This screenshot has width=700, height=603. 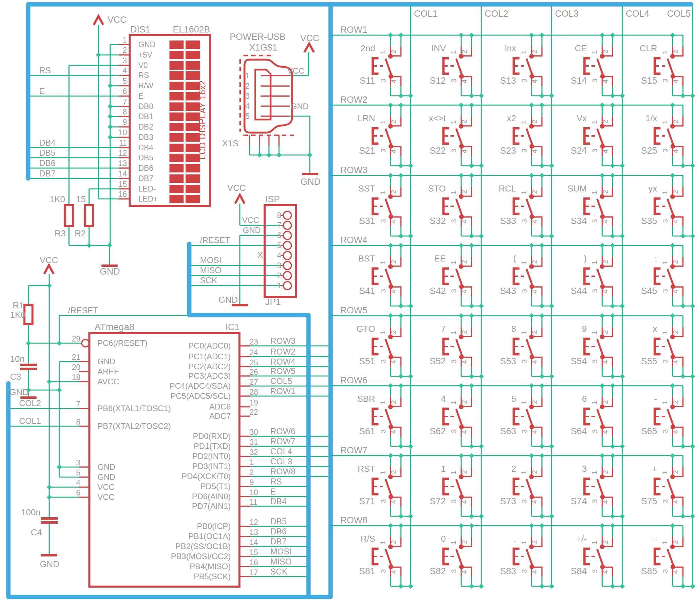 I want to click on usb-ref: X1G$1, so click(x=264, y=48).